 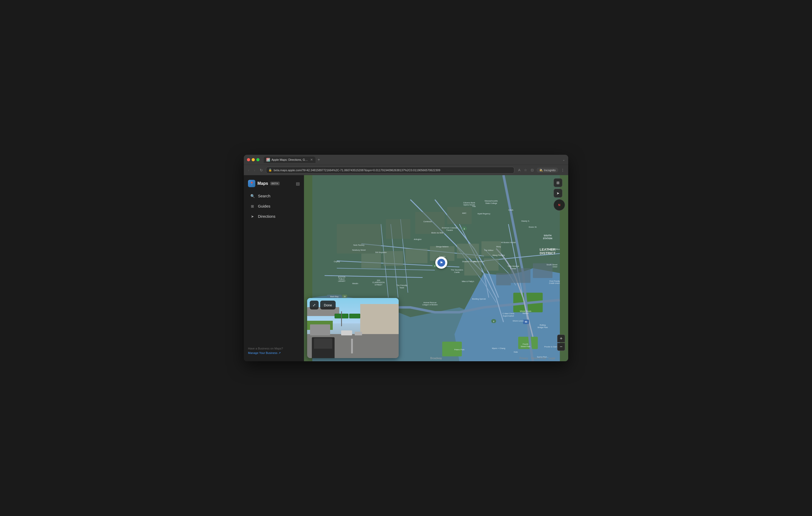 What do you see at coordinates (489, 250) in the screenshot?
I see `svg-text: The Wilbur` at bounding box center [489, 250].